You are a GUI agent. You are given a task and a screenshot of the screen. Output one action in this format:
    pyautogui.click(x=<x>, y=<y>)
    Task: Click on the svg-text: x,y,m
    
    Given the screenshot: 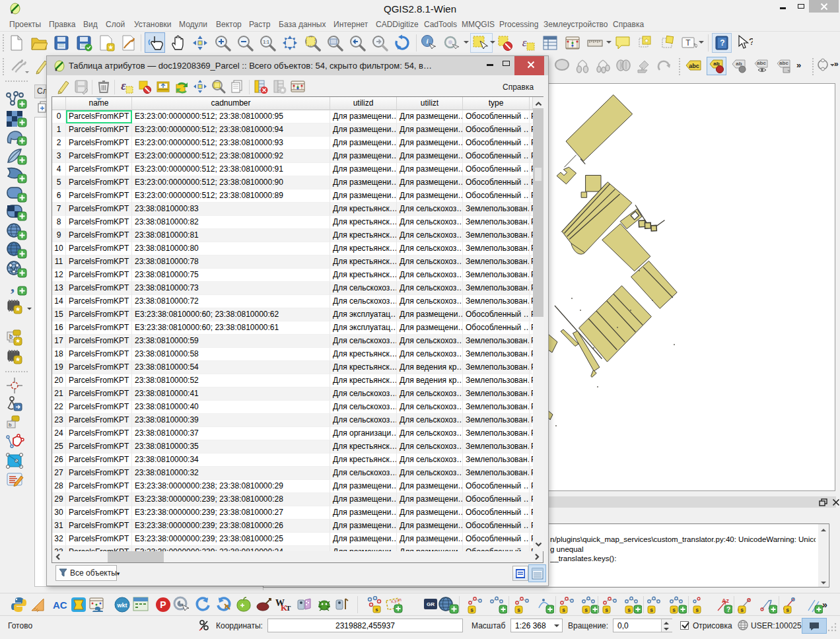 What is the action you would take?
    pyautogui.click(x=396, y=601)
    